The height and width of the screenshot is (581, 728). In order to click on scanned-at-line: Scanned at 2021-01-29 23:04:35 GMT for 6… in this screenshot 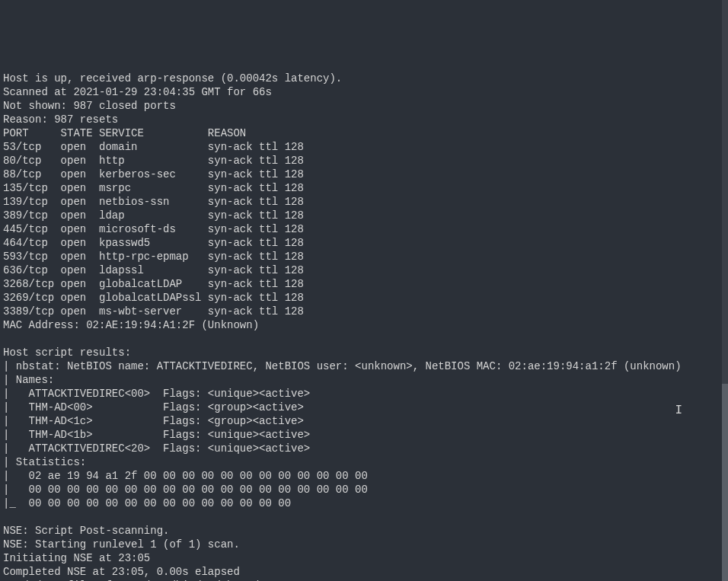, I will do `click(137, 92)`.